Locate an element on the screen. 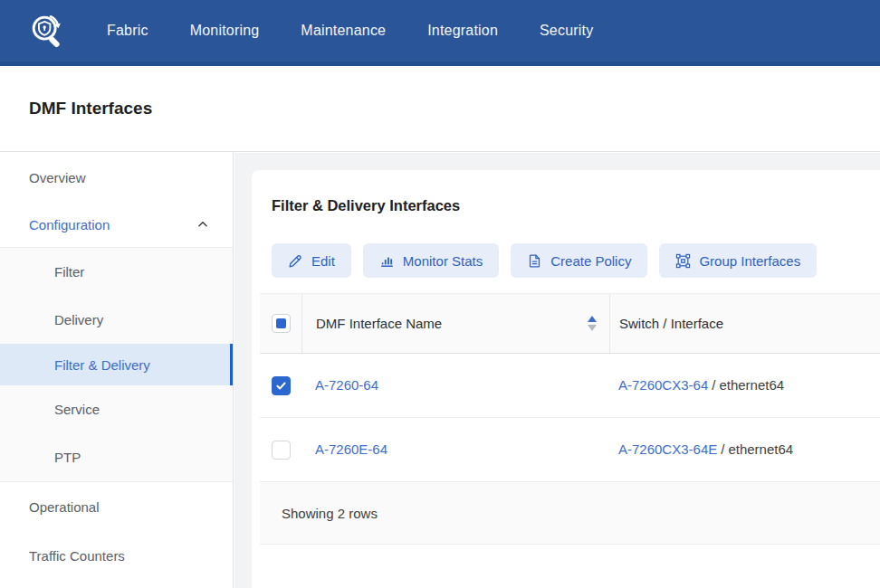 Image resolution: width=880 pixels, height=588 pixels. table-row: A-7260-64 A-7260CX3-64/ethernet64 is located at coordinates (570, 385).